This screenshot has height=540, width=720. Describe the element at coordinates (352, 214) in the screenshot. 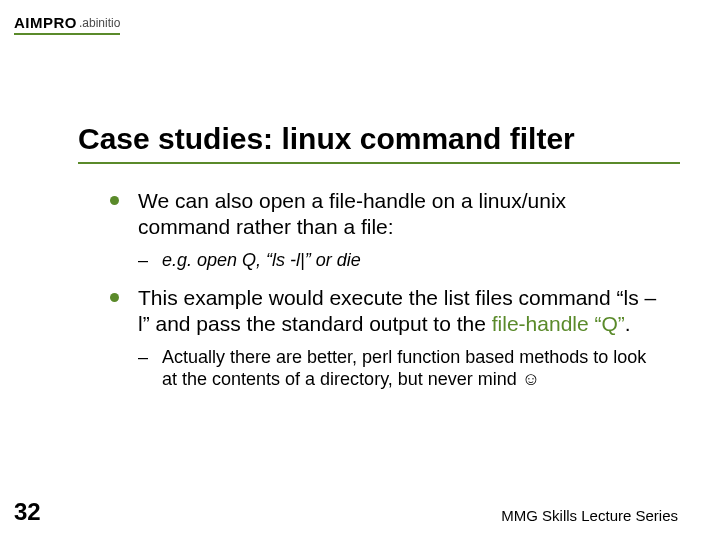

I see `bullet-1-text: We can also open a file-handle on a linu…` at that location.